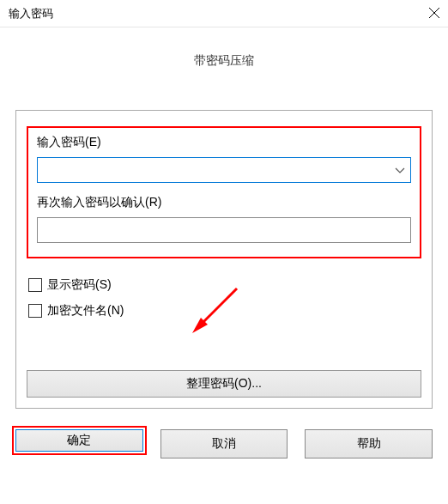 The width and height of the screenshot is (448, 504). What do you see at coordinates (225, 444) in the screenshot?
I see `cancel-button: 取消` at bounding box center [225, 444].